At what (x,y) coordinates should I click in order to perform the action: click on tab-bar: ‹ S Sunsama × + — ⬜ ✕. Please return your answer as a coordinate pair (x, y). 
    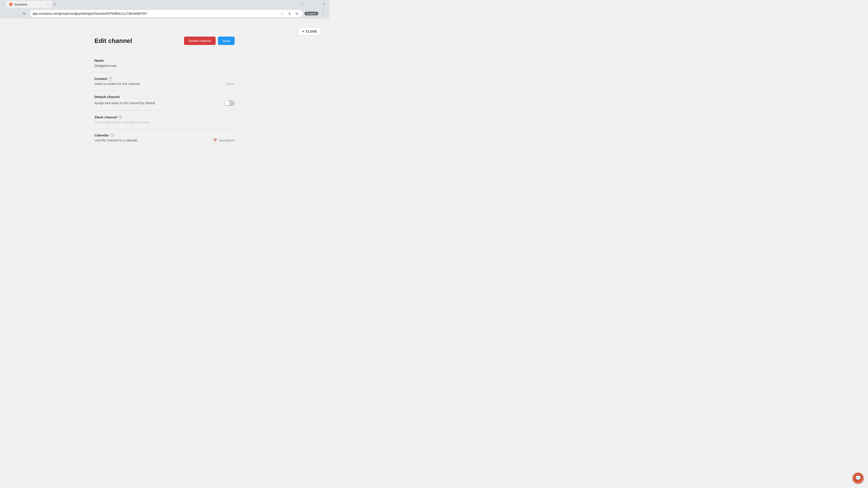
    Looking at the image, I should click on (164, 4).